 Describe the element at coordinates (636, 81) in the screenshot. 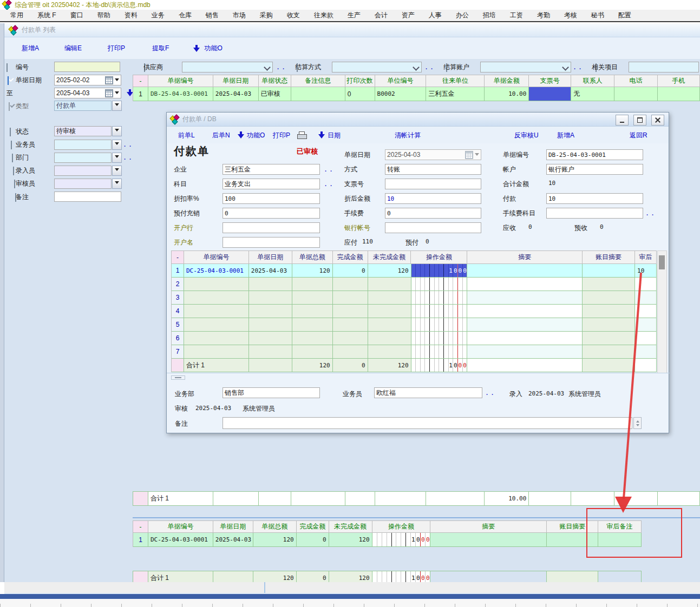

I see `header-cell: 电话` at that location.